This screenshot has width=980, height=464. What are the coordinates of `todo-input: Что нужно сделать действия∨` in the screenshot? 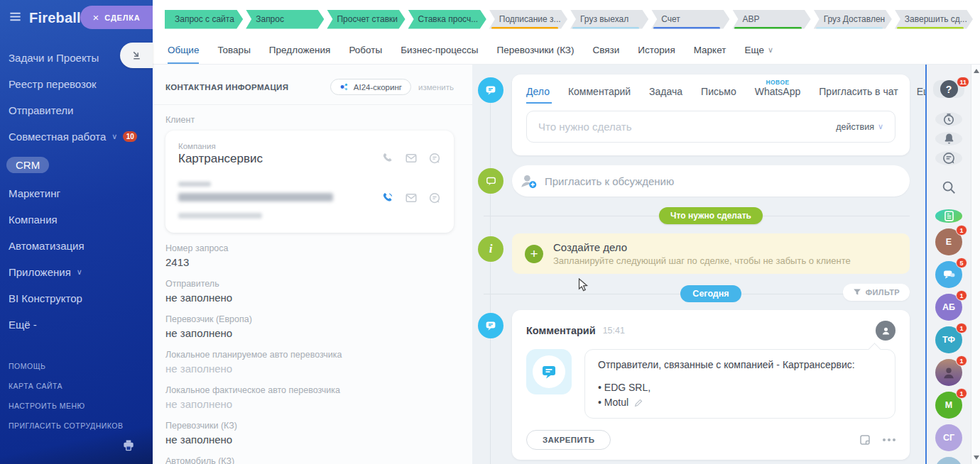 It's located at (711, 126).